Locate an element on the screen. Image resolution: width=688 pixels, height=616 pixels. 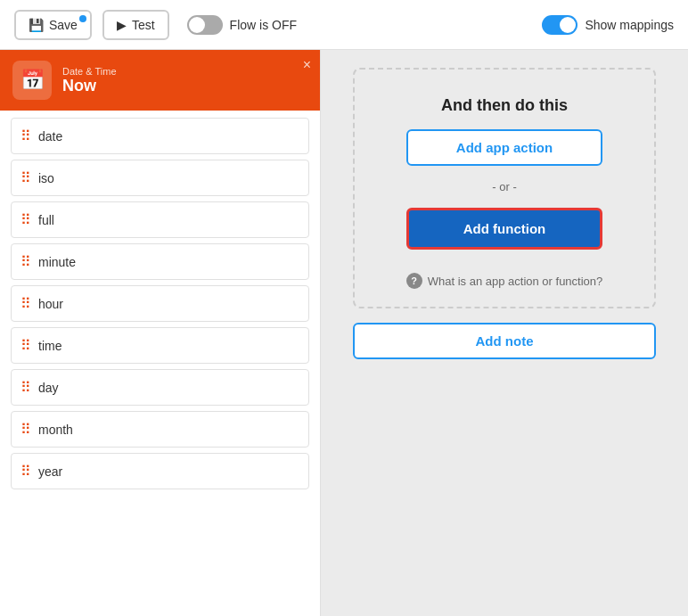
test-label: Test is located at coordinates (143, 25).